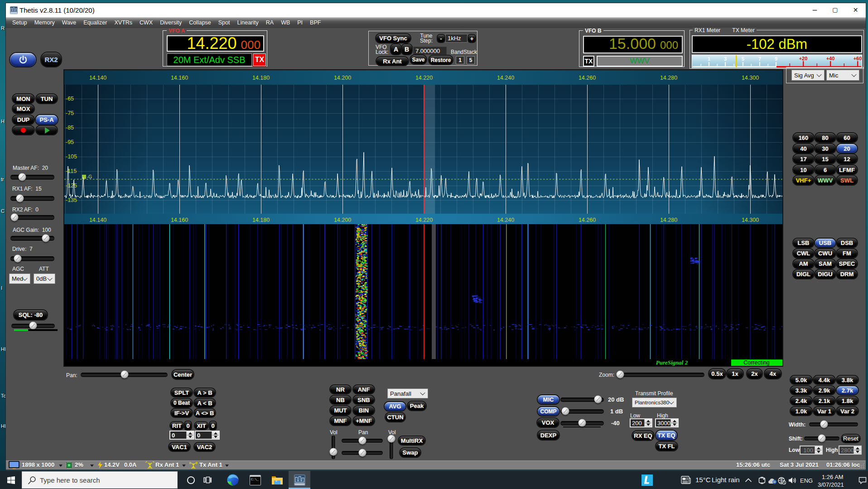 Image resolution: width=868 pixels, height=489 pixels. Describe the element at coordinates (825, 425) in the screenshot. I see `width-thumb` at that location.